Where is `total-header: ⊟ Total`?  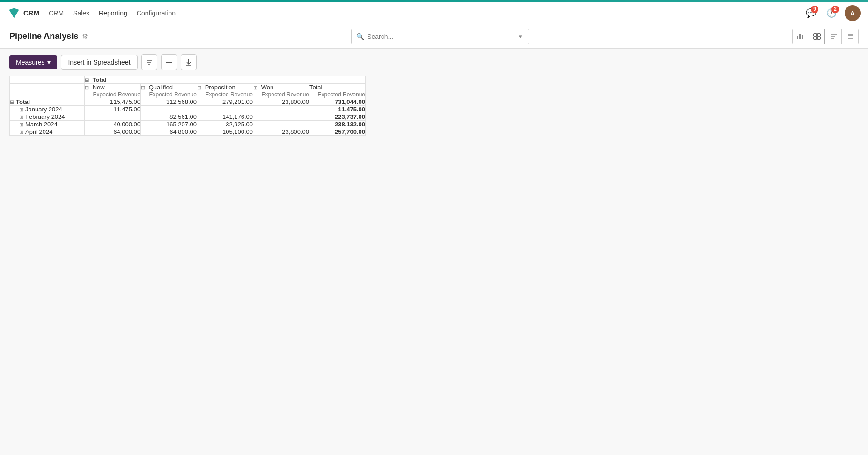
total-header: ⊟ Total is located at coordinates (197, 80).